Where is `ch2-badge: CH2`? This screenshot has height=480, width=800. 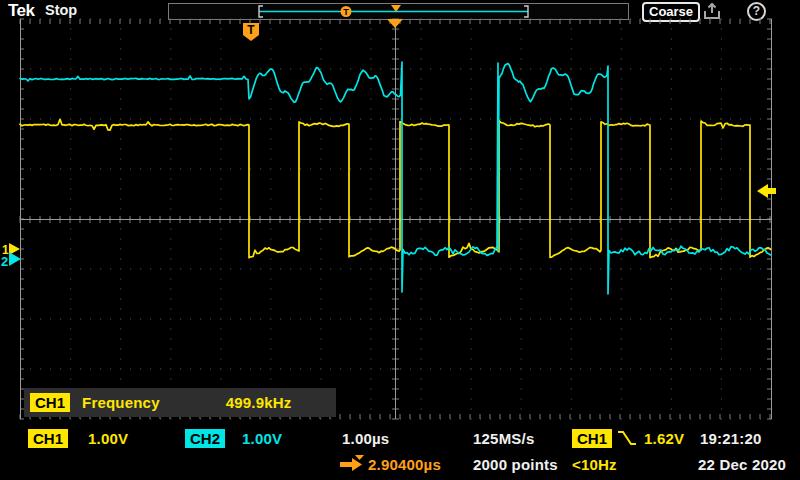 ch2-badge: CH2 is located at coordinates (205, 438).